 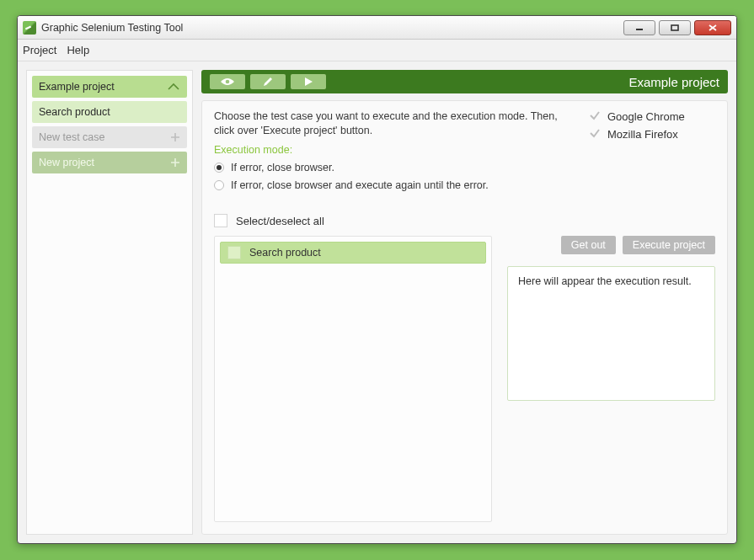 What do you see at coordinates (330, 28) in the screenshot?
I see `window-title: Graphic Selenium Testing Tool` at bounding box center [330, 28].